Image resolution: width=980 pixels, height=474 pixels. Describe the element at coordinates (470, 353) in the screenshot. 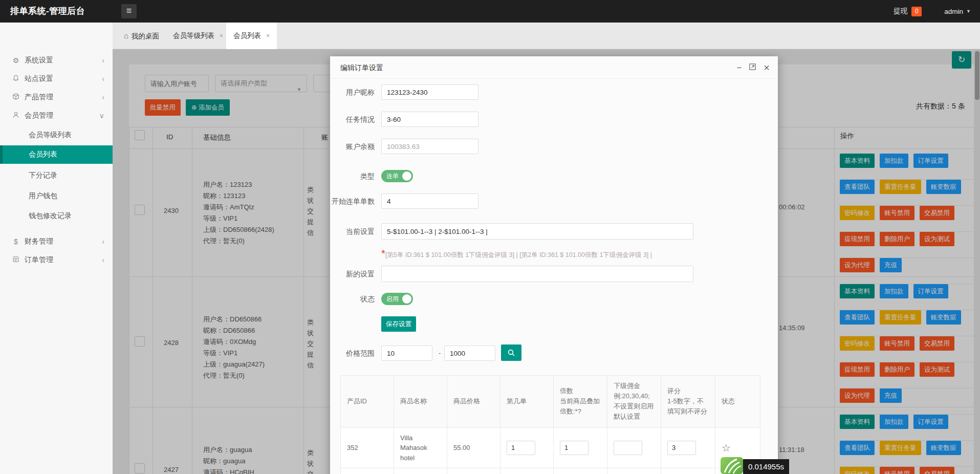

I see `price-max-input` at that location.